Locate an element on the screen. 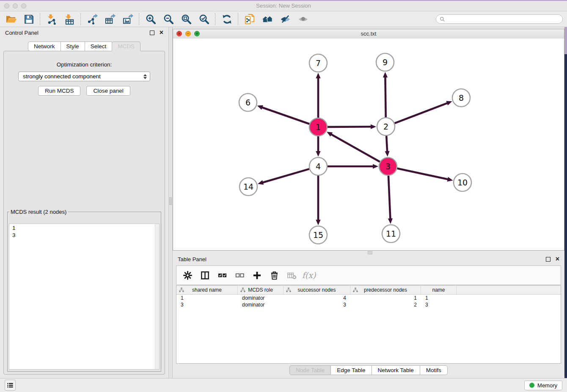 Image resolution: width=567 pixels, height=392 pixels. zoom-in-button is located at coordinates (151, 19).